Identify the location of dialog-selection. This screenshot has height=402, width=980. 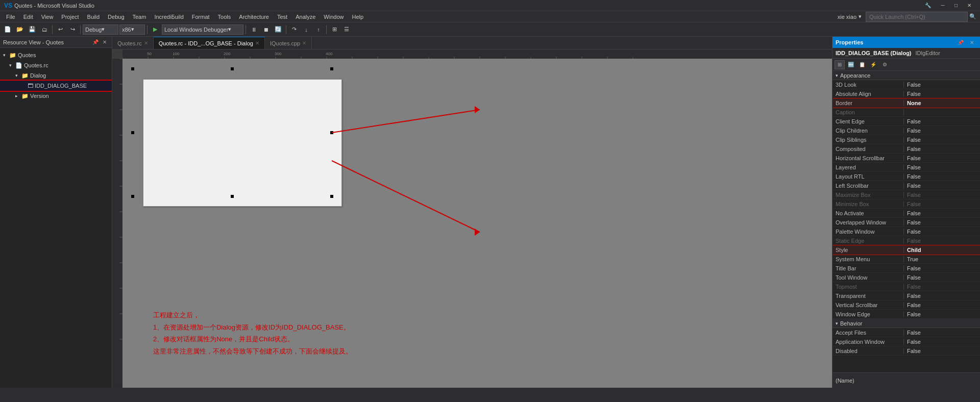
(232, 133).